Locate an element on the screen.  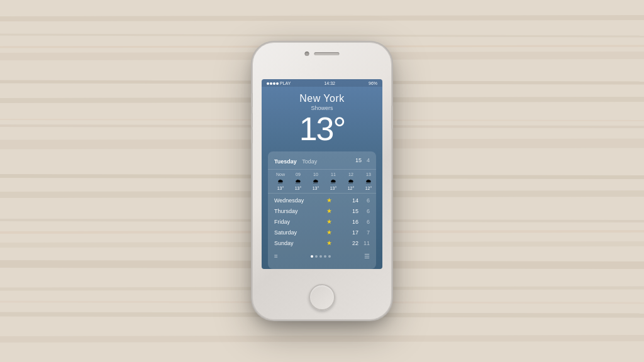
day-low: 11 is located at coordinates (364, 243).